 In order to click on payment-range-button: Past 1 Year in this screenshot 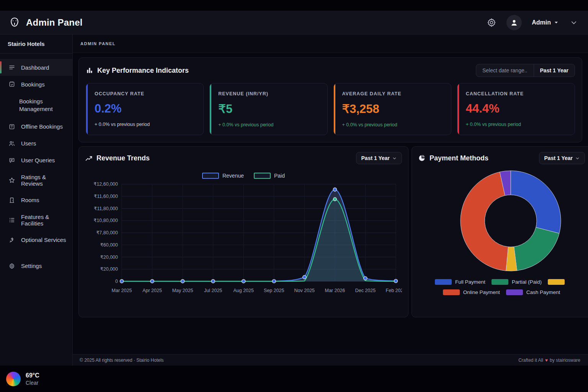, I will do `click(562, 158)`.